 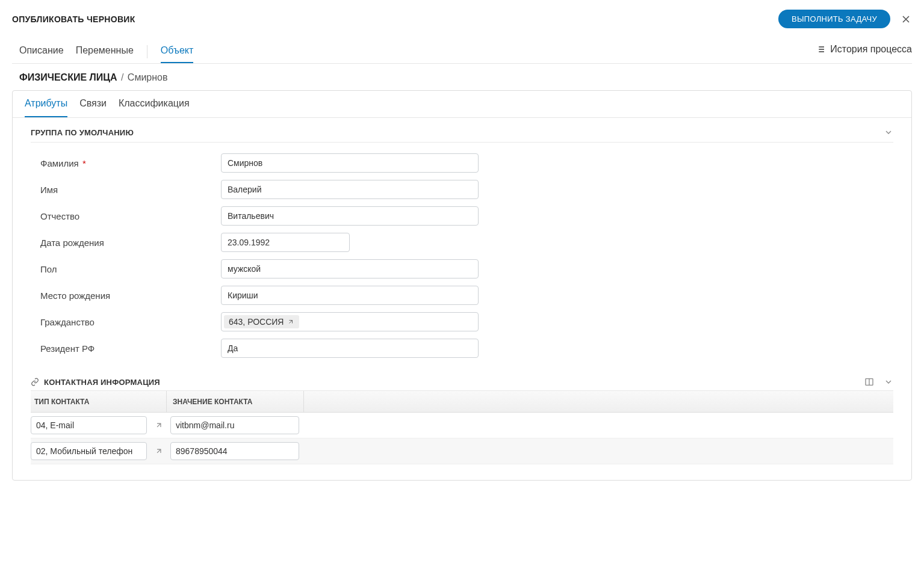 What do you see at coordinates (462, 402) in the screenshot?
I see `contact-table-head: ТИП КОНТАКТА ЗНАЧЕНИЕ КОНТАКТА` at bounding box center [462, 402].